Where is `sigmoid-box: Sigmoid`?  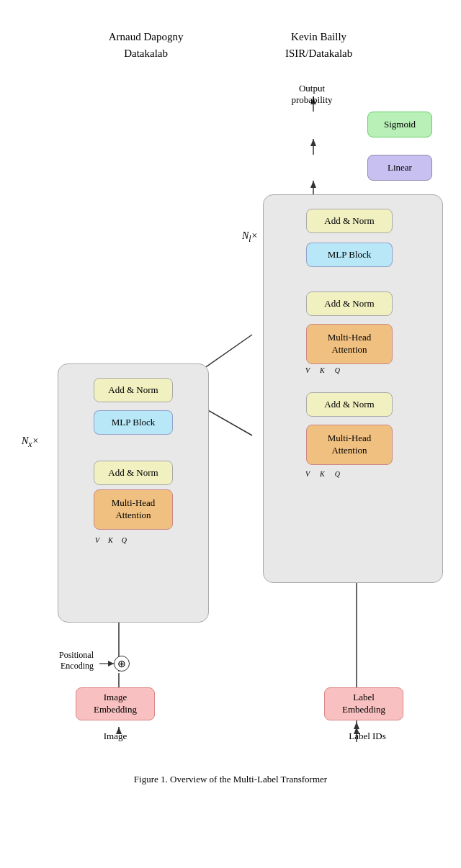
sigmoid-box: Sigmoid is located at coordinates (400, 125).